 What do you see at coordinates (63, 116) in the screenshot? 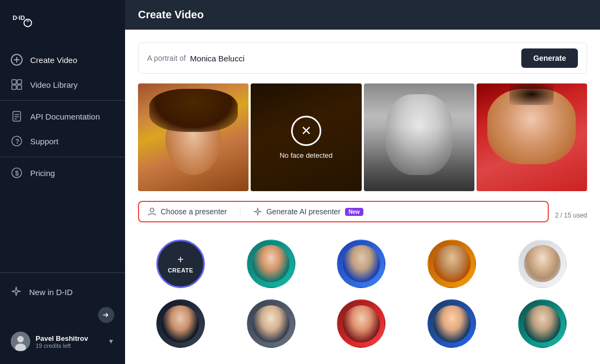
I see `sidebar-item-api-documentation: API Documentation` at bounding box center [63, 116].